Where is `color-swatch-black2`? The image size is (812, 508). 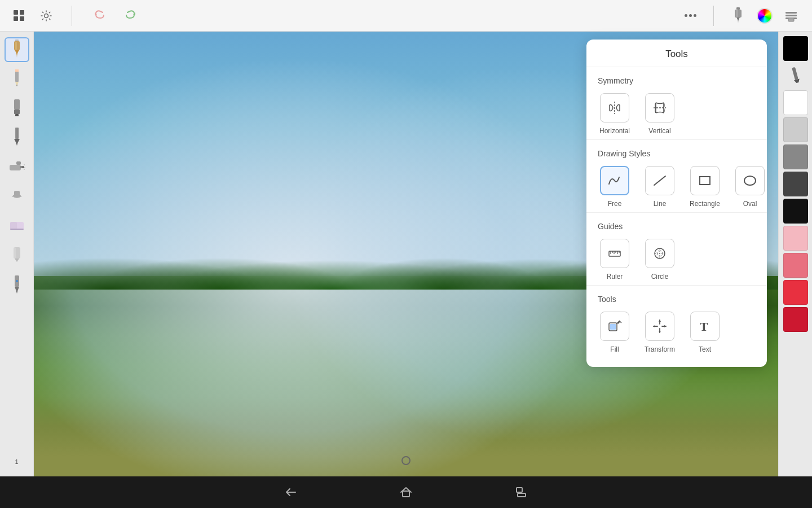 color-swatch-black2 is located at coordinates (796, 211).